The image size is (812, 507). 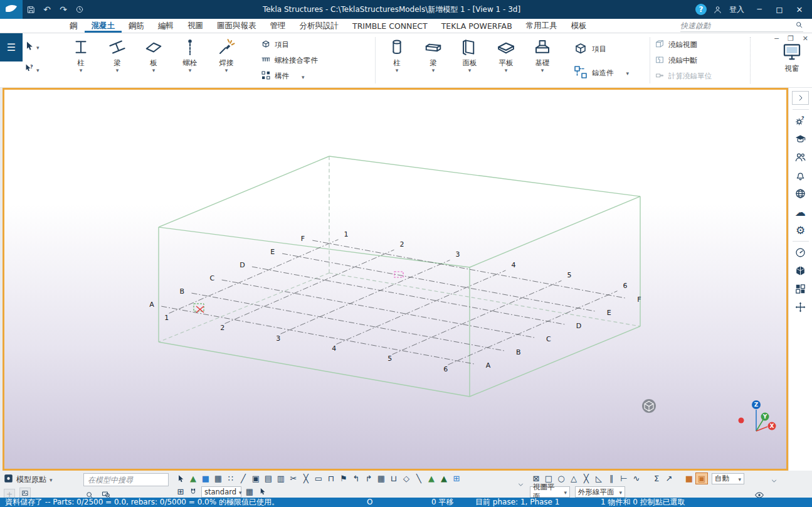 I want to click on cloud-icon: ☁, so click(x=801, y=212).